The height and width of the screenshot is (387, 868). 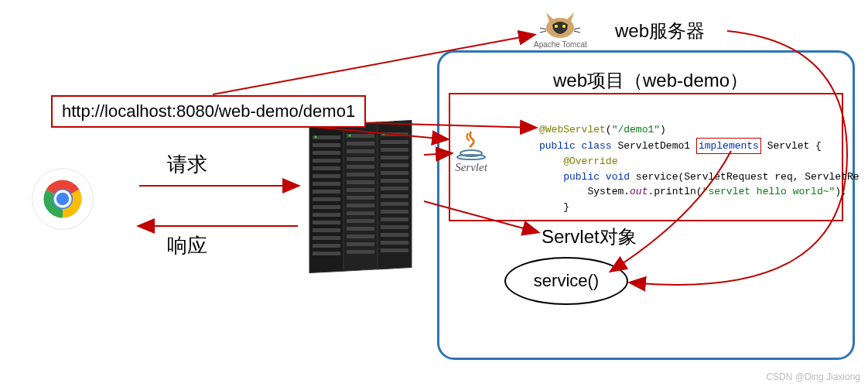 I want to click on webproject-label: web项目（web-demo）, so click(x=651, y=80).